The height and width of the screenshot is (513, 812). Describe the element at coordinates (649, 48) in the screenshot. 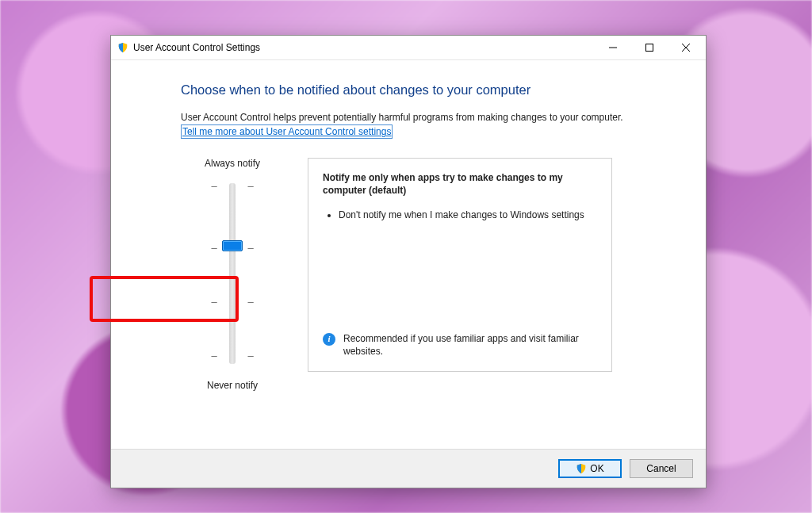

I see `maximize-button` at that location.